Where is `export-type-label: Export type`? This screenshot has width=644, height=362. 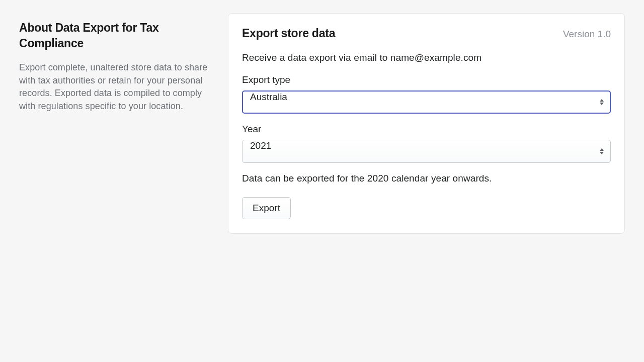 export-type-label: Export type is located at coordinates (427, 80).